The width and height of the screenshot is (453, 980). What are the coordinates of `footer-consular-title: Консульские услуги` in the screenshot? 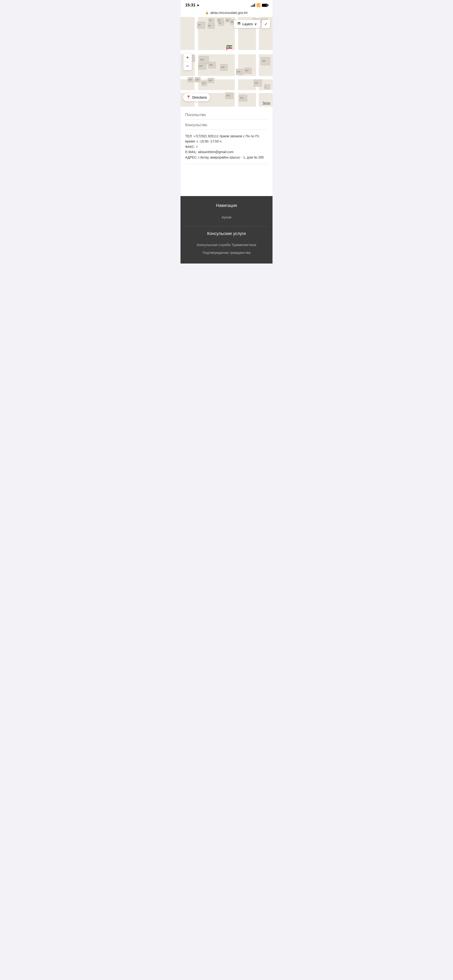 It's located at (227, 234).